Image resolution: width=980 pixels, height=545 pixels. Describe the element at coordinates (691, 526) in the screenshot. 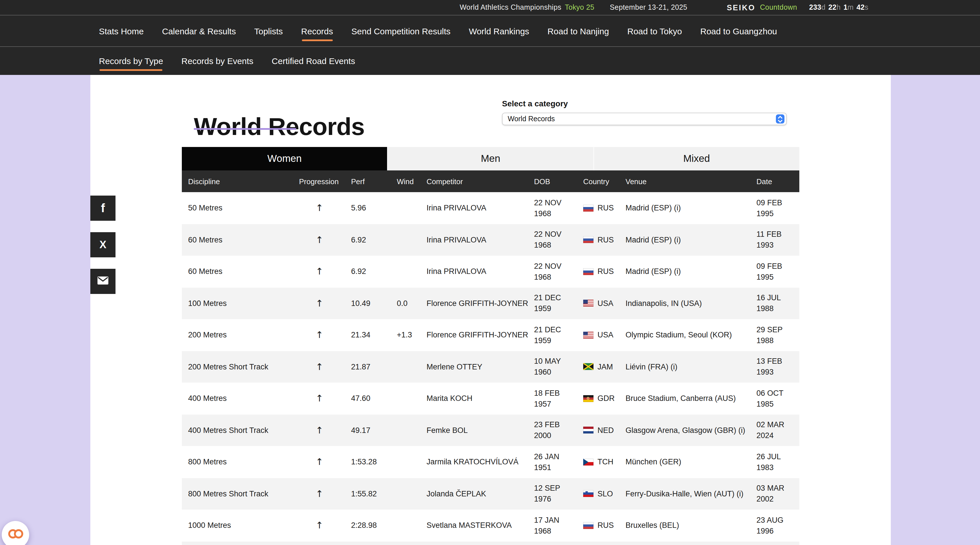

I see `venue-cell: Bruxelles (BEL)` at that location.